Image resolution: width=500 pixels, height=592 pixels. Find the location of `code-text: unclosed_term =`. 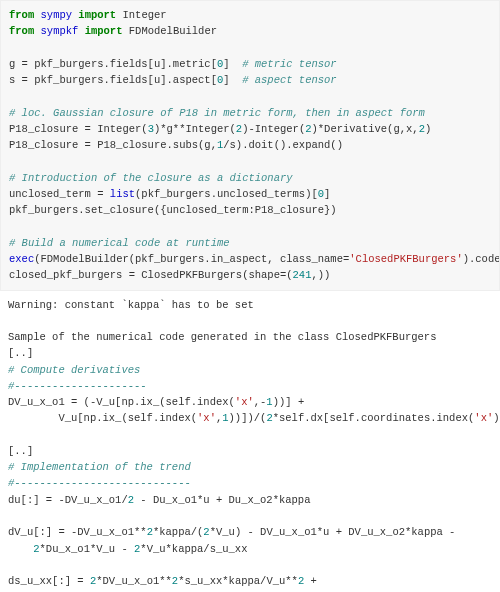

code-text: unclosed_term = is located at coordinates (60, 194).